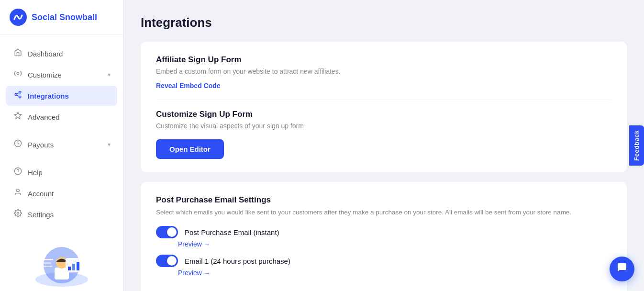 The width and height of the screenshot is (644, 291). I want to click on integrations-icon, so click(18, 96).